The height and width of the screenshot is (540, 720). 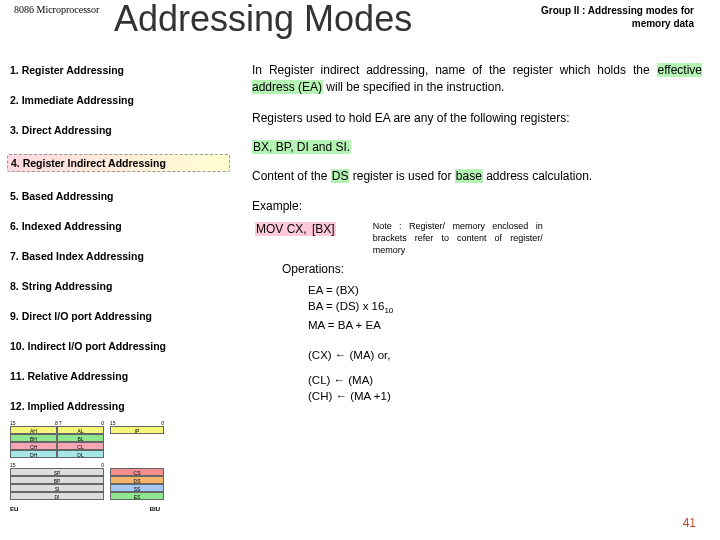 I want to click on res-cx-a: (CX), so click(x=322, y=355).